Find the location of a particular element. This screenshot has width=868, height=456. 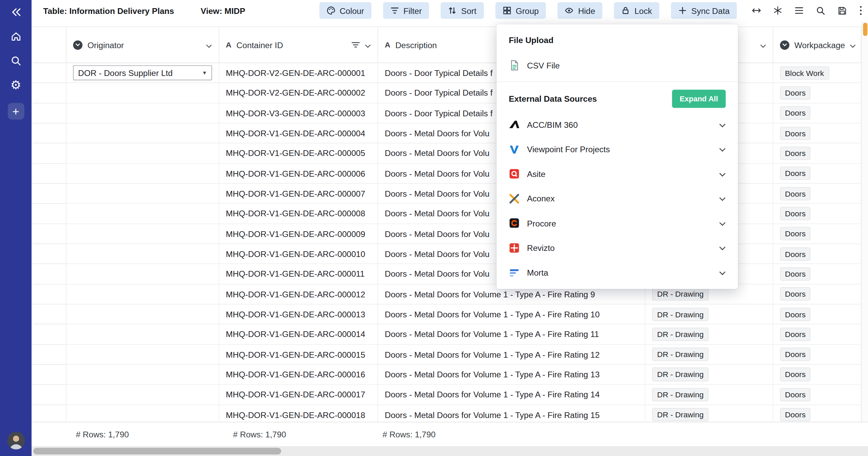

source-viewpoint: Viewpoint For Projects is located at coordinates (617, 149).